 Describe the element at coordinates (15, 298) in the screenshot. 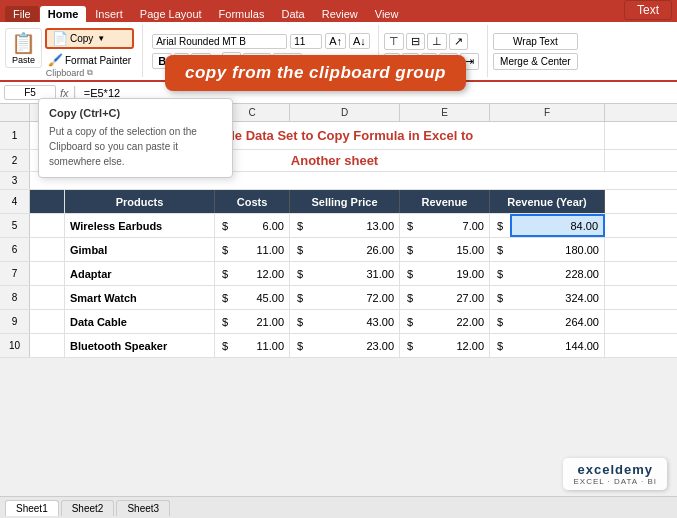

I see `row-num: 8` at that location.